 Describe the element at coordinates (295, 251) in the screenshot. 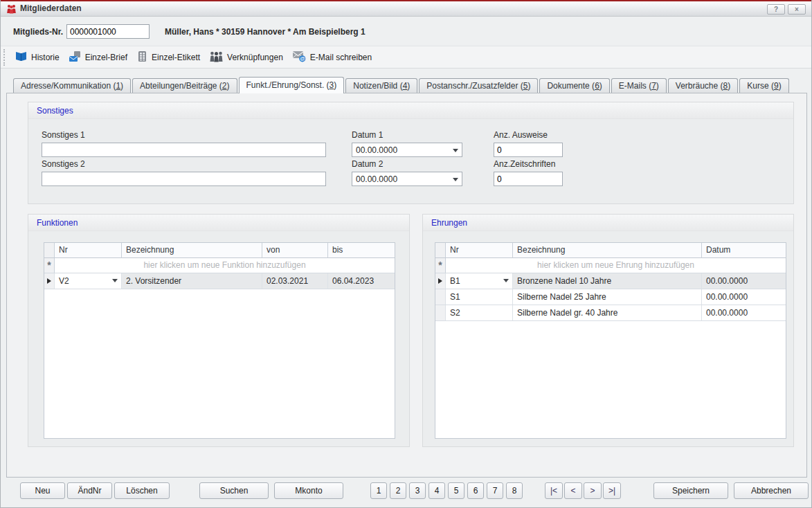

I see `column-header-von: von` at that location.